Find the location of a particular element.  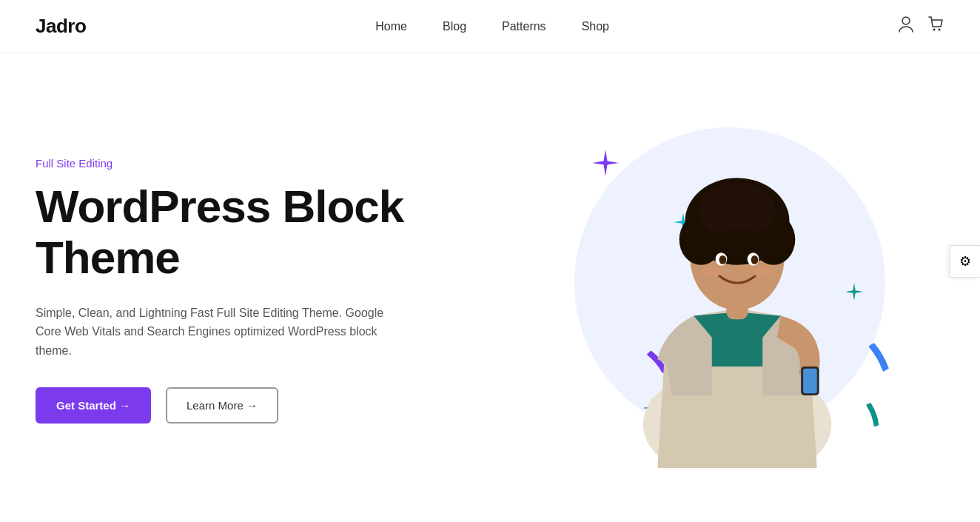

gear-icon: ⚙ is located at coordinates (965, 261).